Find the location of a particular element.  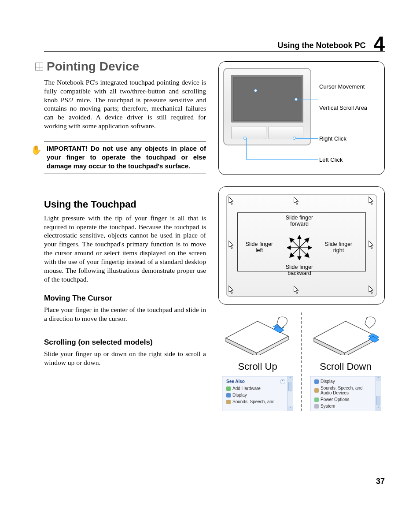

intro-paragraph: The Notebook PC's integrated touchpad po… is located at coordinates (125, 104).